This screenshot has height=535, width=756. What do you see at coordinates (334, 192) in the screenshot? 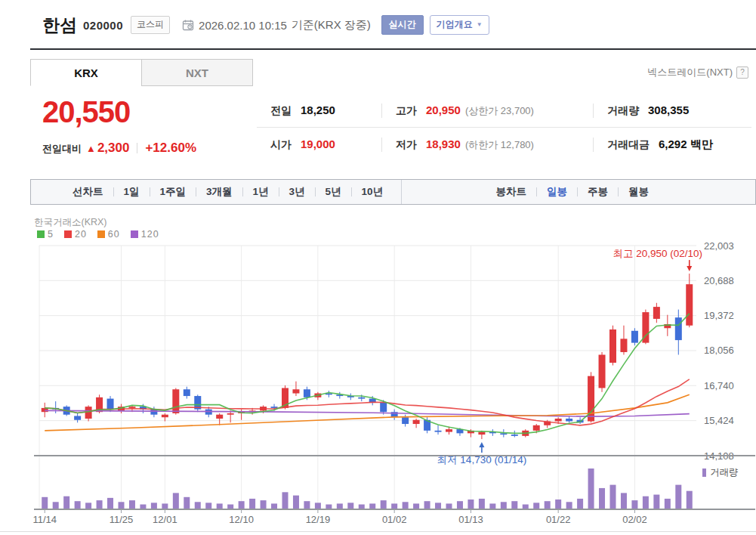
I see `range-5y-button: 5년` at bounding box center [334, 192].